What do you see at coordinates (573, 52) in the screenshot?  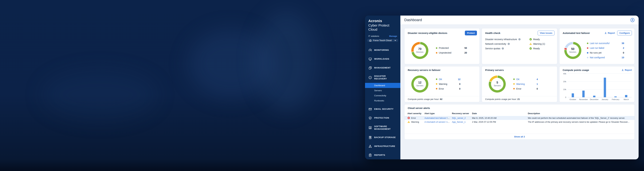 I see `donut-center-label: Sevrers` at bounding box center [573, 52].